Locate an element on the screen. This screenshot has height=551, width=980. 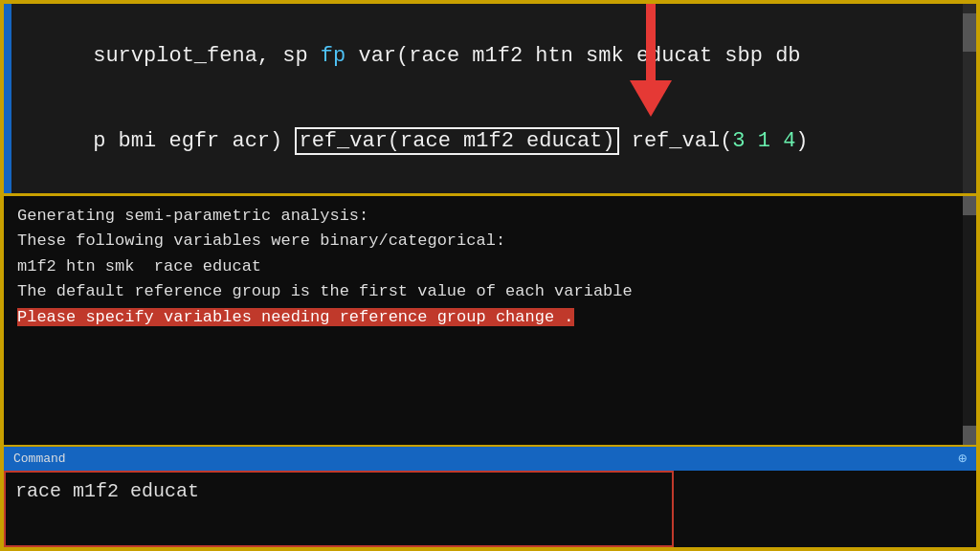
command-input is located at coordinates (339, 509).